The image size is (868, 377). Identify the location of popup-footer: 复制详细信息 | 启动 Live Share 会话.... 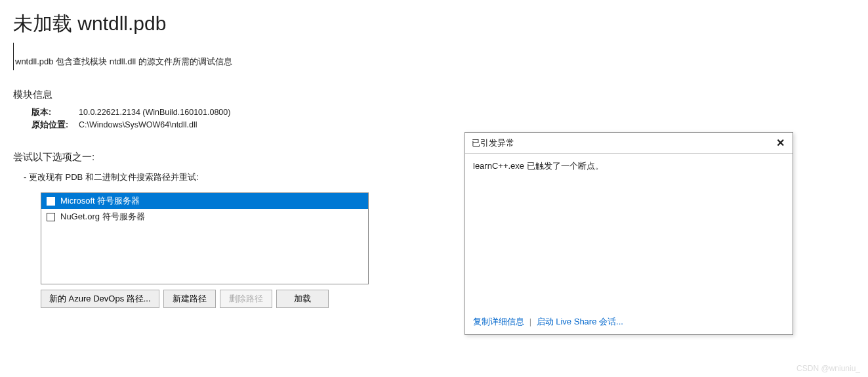
(629, 322).